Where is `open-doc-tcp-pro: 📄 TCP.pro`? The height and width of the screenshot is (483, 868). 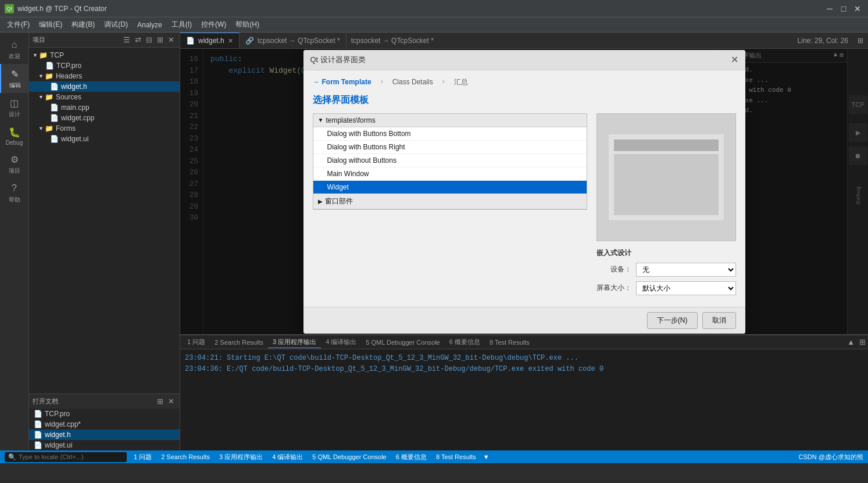 open-doc-tcp-pro: 📄 TCP.pro is located at coordinates (105, 414).